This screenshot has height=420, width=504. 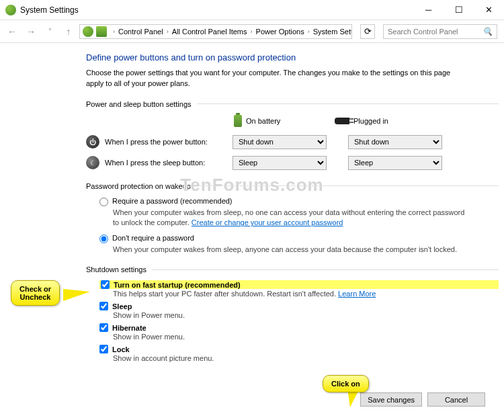 I want to click on require-password-desc: When your computer wakes from sleep, no …, so click(x=291, y=218).